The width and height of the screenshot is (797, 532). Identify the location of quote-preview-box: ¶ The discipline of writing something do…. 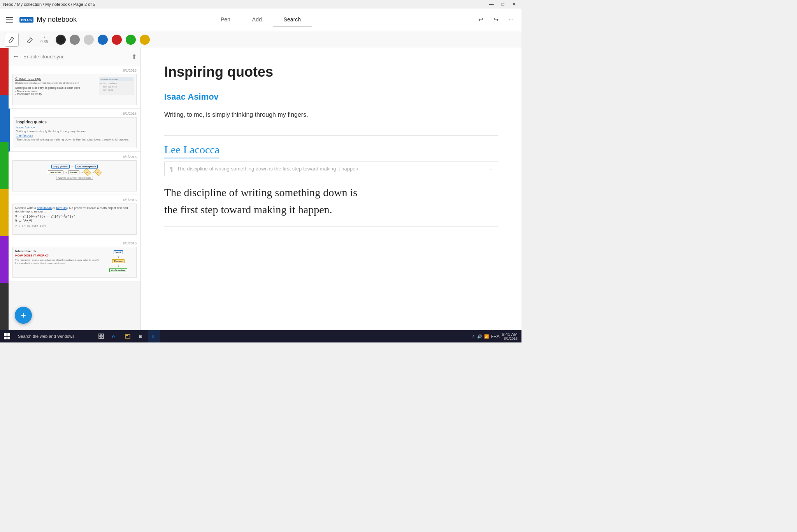
(331, 169).